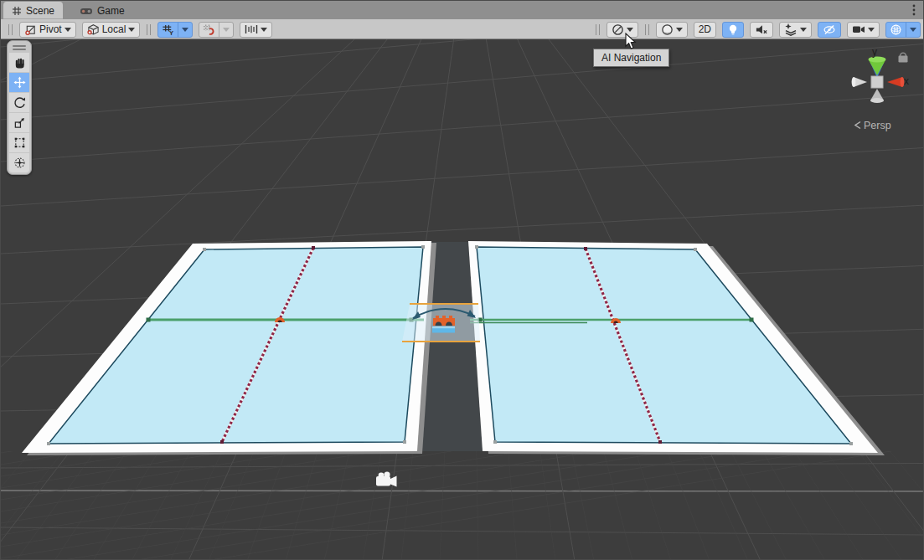  What do you see at coordinates (30, 30) in the screenshot?
I see `pivot-icon` at bounding box center [30, 30].